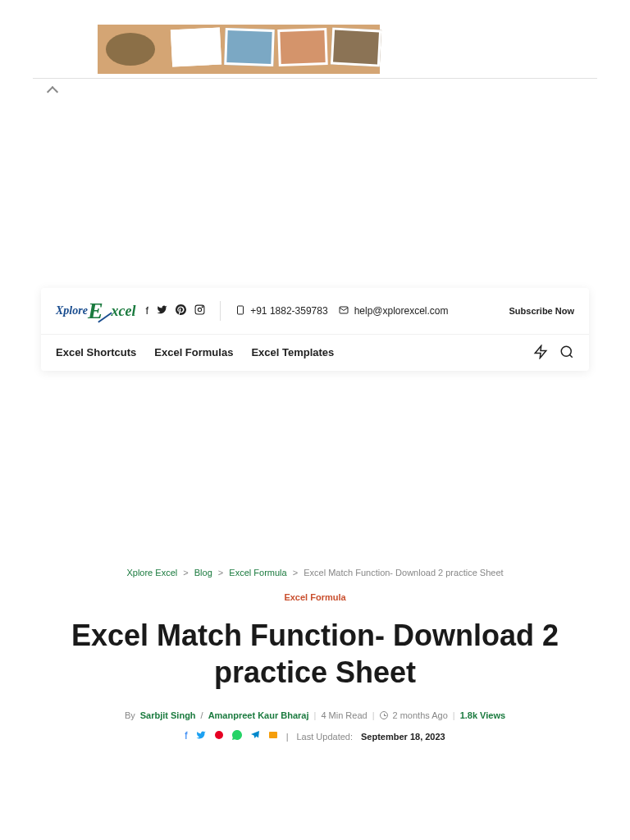  I want to click on logo-text-1: Xplore, so click(72, 311).